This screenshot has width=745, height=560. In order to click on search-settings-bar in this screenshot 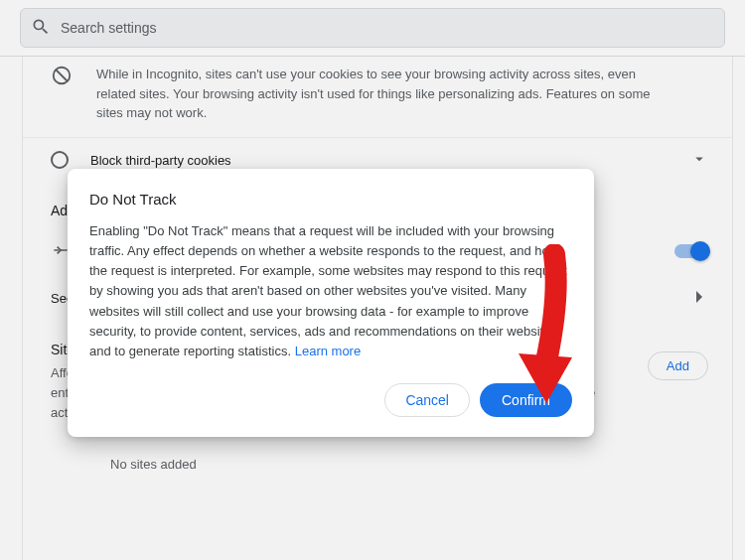, I will do `click(372, 28)`.